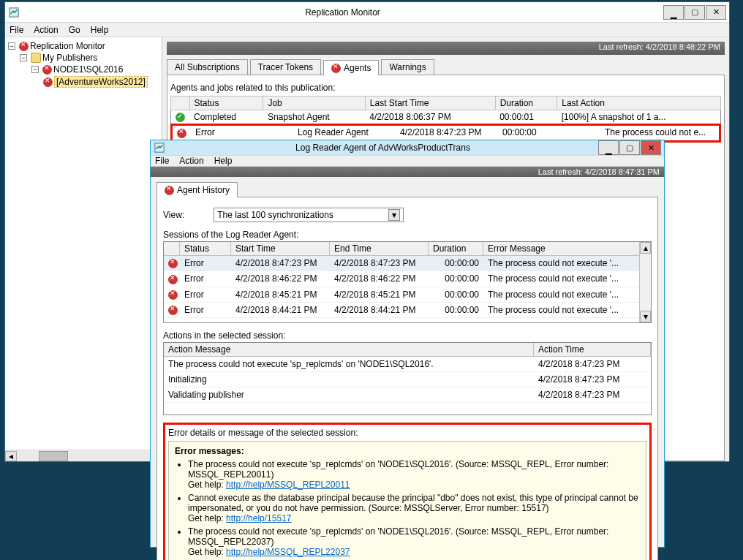 This screenshot has width=743, height=560. I want to click on col-last-start: Last Start Time, so click(430, 104).